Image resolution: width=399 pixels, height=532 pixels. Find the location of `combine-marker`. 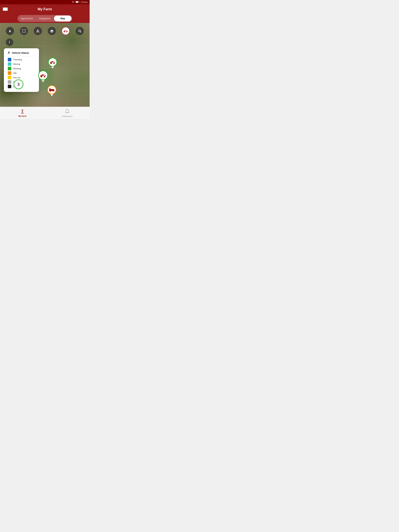

combine-marker is located at coordinates (52, 91).